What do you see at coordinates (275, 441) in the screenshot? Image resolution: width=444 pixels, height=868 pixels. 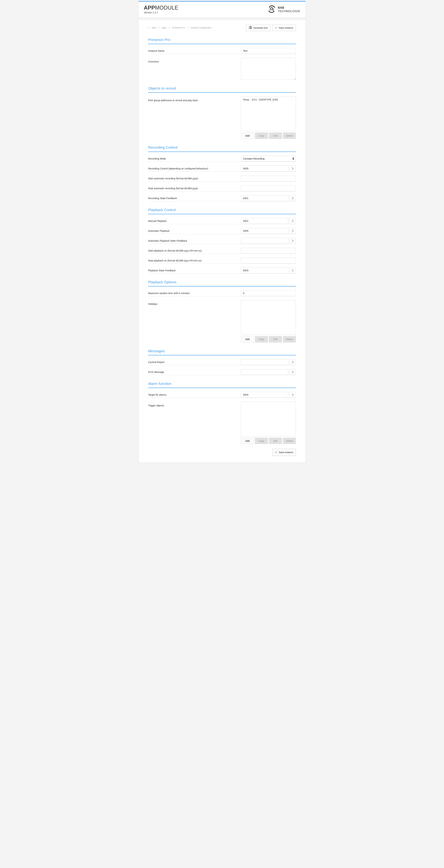 I see `trigger-edit-button: Edit` at bounding box center [275, 441].